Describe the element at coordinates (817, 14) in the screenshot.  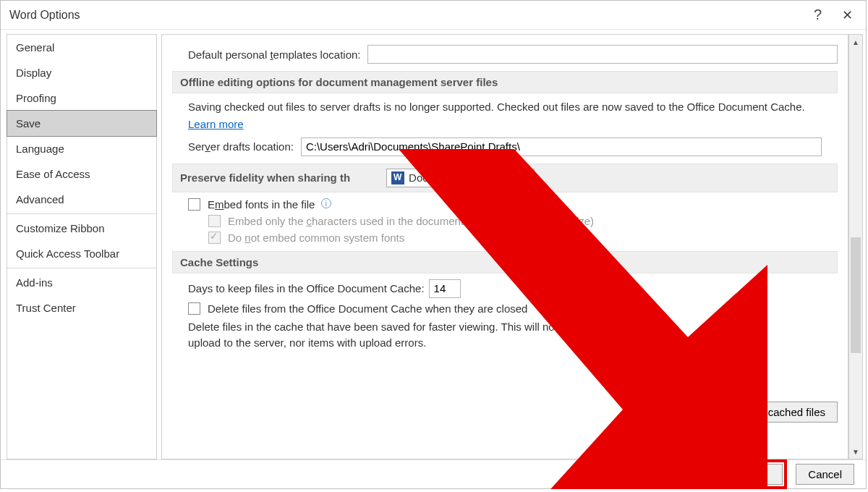
I see `help-icon: ?` at that location.